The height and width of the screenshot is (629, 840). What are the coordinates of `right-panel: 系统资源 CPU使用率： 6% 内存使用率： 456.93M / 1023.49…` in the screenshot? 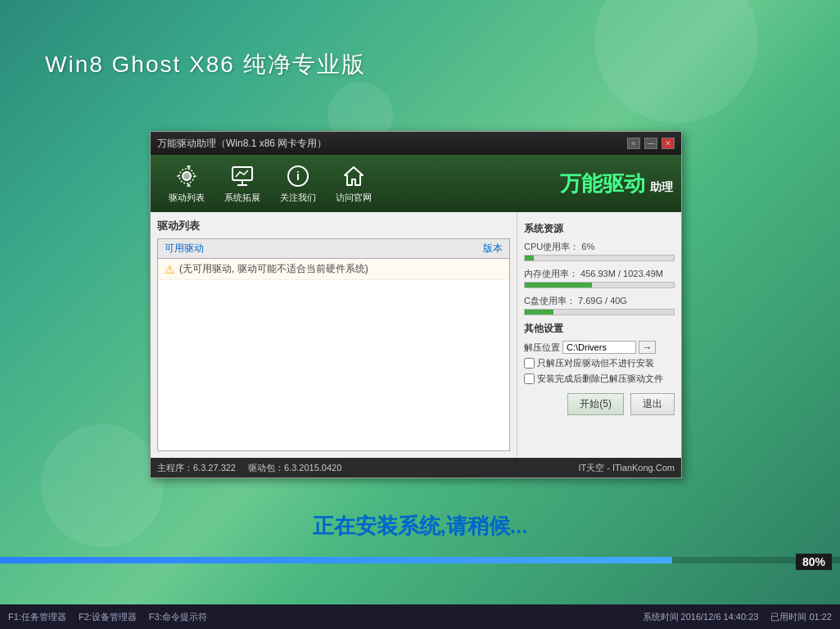 It's located at (599, 335).